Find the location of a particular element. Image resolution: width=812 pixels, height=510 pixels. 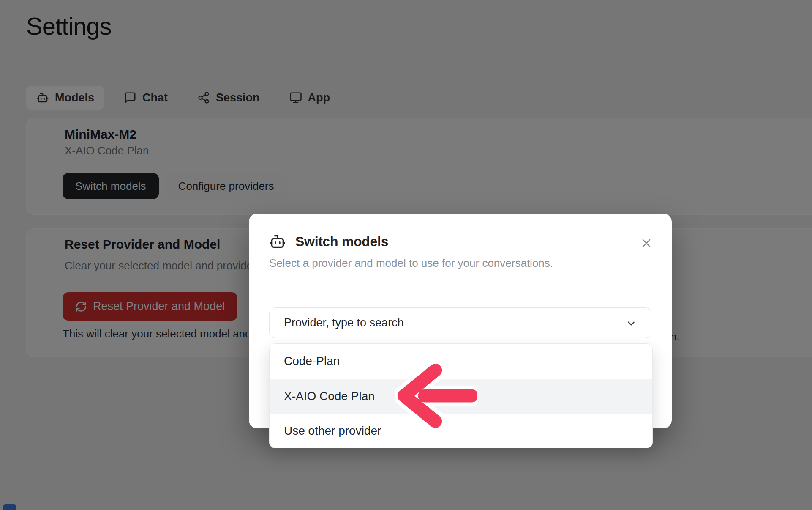

close-icon is located at coordinates (646, 243).